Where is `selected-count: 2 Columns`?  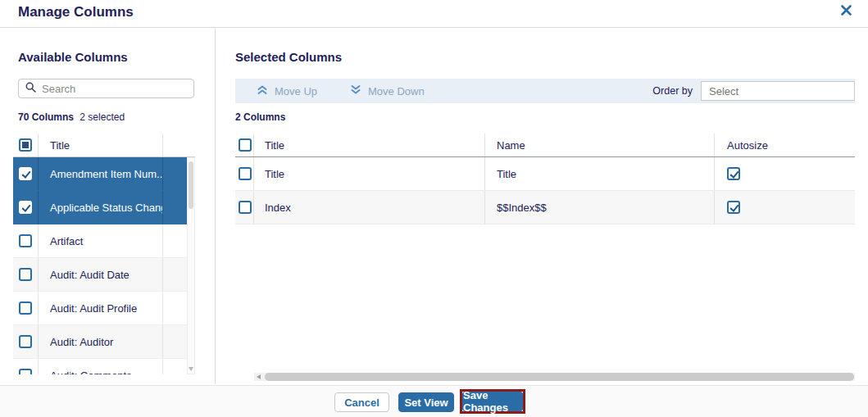 selected-count: 2 Columns is located at coordinates (261, 117).